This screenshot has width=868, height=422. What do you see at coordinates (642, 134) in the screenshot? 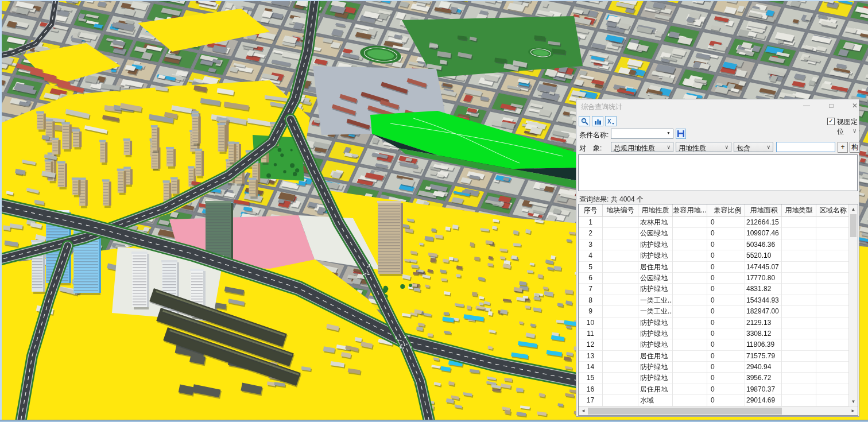
I see `condition-name-combobox: ▼` at bounding box center [642, 134].